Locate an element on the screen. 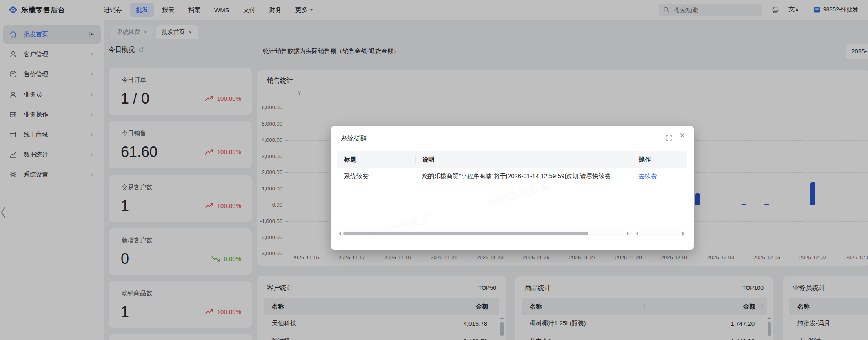  dialog-hscrollbar-main is located at coordinates (484, 234).